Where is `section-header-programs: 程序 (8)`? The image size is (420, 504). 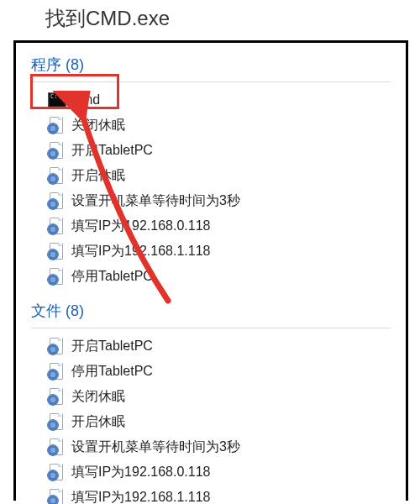 section-header-programs: 程序 (8) is located at coordinates (211, 64).